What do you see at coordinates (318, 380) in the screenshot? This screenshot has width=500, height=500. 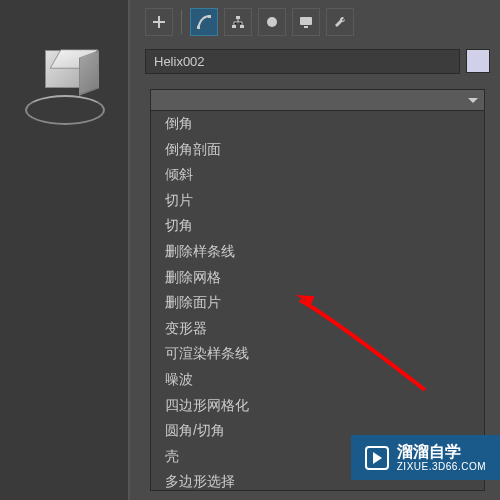 I see `modifier-item: 噪波` at bounding box center [318, 380].